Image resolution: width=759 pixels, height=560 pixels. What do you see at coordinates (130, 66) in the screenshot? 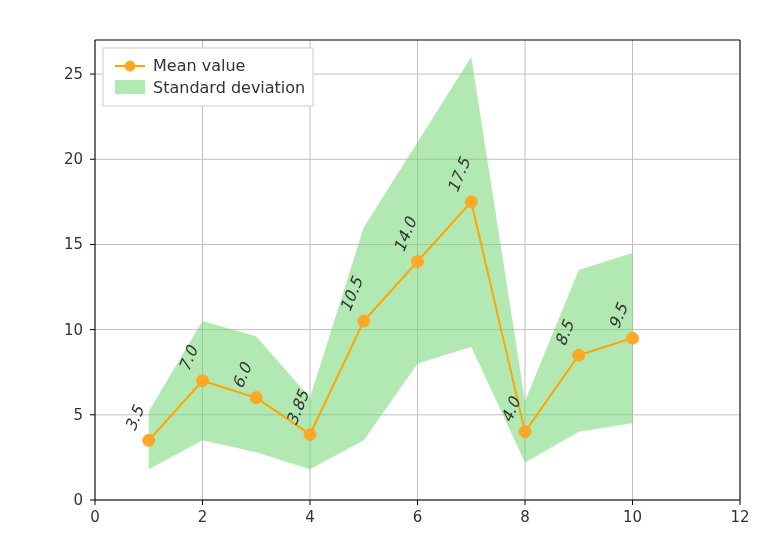
I see `legend-swatch-marker` at bounding box center [130, 66].